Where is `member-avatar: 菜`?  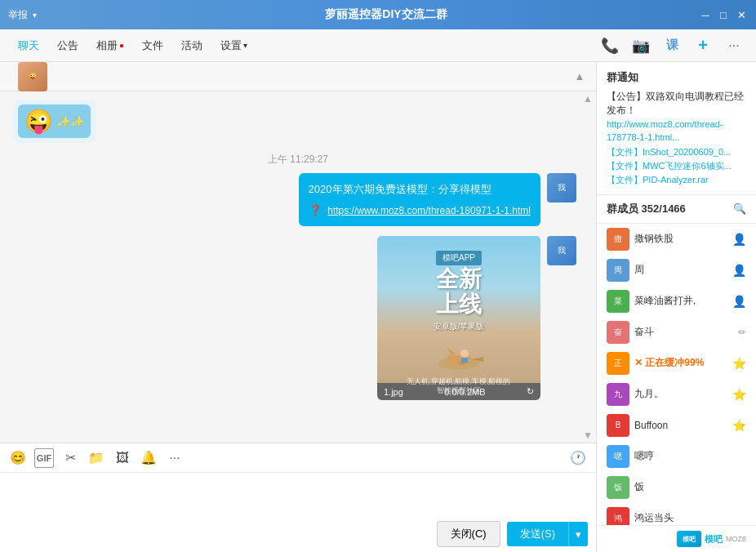
member-avatar: 菜 is located at coordinates (618, 301).